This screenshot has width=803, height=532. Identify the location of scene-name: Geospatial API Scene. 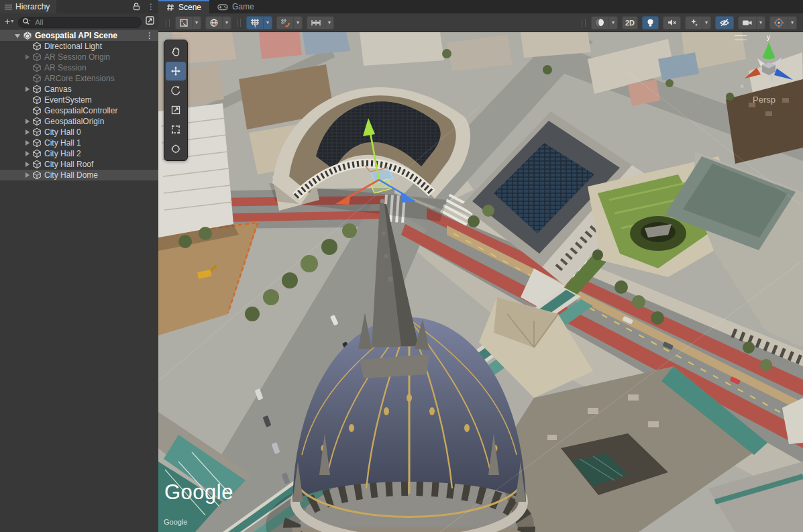
(76, 36).